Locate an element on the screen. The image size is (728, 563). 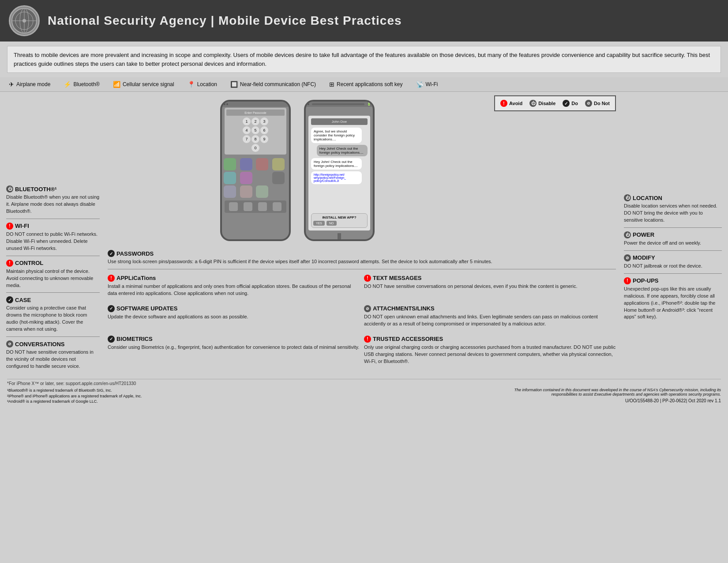
install-no-button: NO is located at coordinates (332, 223).